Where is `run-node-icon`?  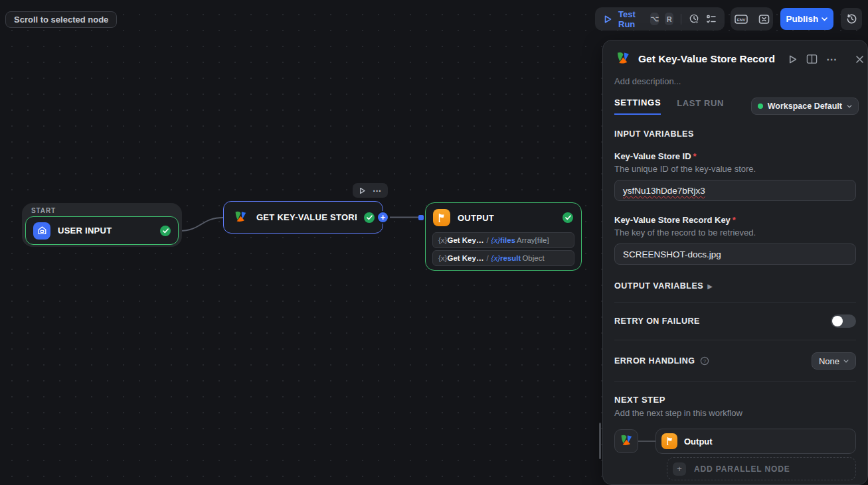
run-node-icon is located at coordinates (793, 60).